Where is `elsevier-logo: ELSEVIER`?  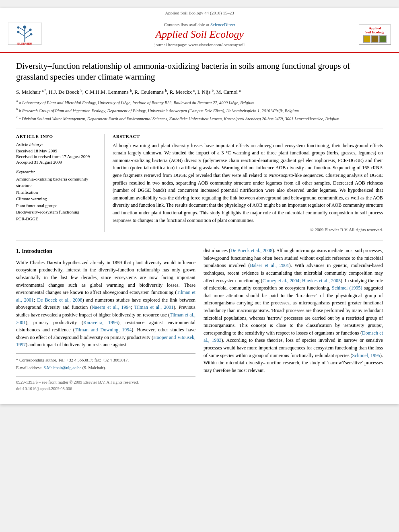 elsevier-logo: ELSEVIER is located at coordinates (26, 35).